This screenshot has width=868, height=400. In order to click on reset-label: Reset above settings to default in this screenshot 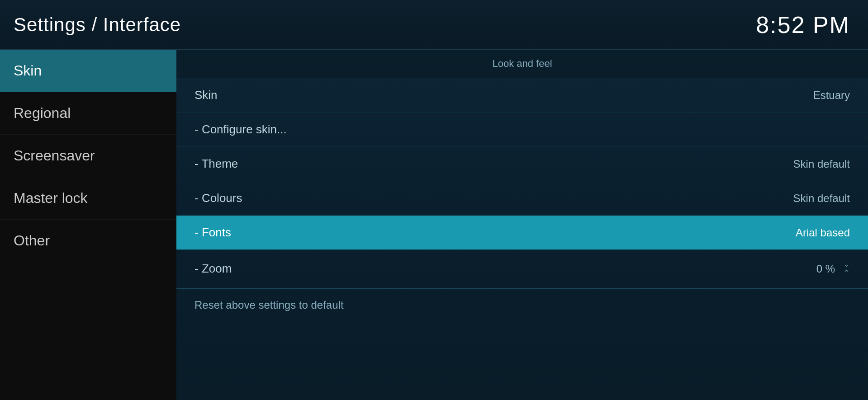, I will do `click(269, 305)`.